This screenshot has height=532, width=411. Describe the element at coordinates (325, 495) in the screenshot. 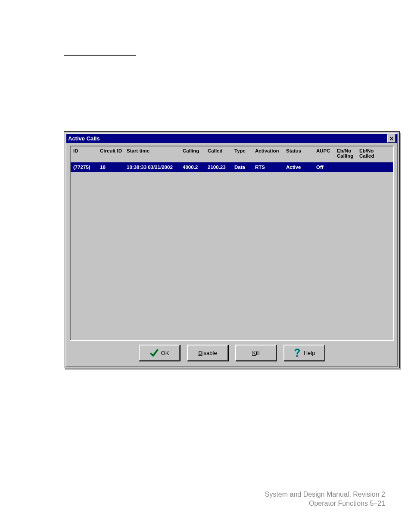

I see `footer-line-1: System and Design Manual, Revision 2` at that location.